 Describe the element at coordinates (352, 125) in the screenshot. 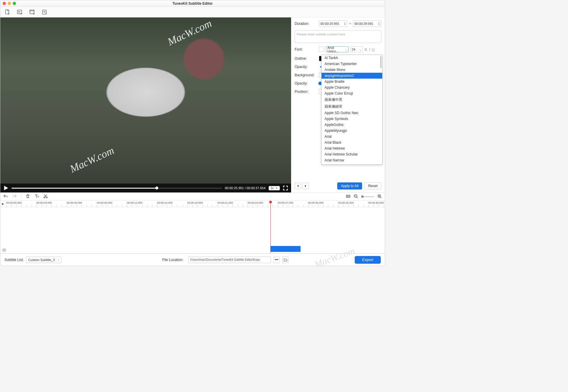

I see `font-option: AppleGothic` at that location.